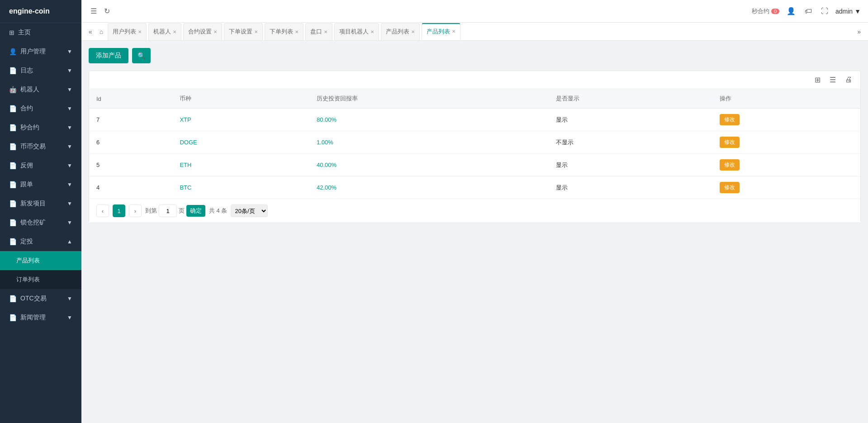  What do you see at coordinates (13, 185) in the screenshot?
I see `follow-order-icon: 📄` at bounding box center [13, 185].